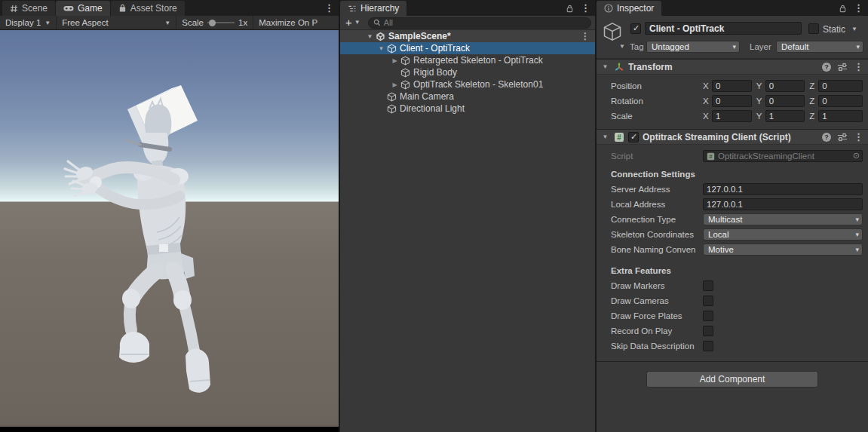 This screenshot has width=868, height=432. Describe the element at coordinates (732, 204) in the screenshot. I see `local-address-row: Local Address` at that location.